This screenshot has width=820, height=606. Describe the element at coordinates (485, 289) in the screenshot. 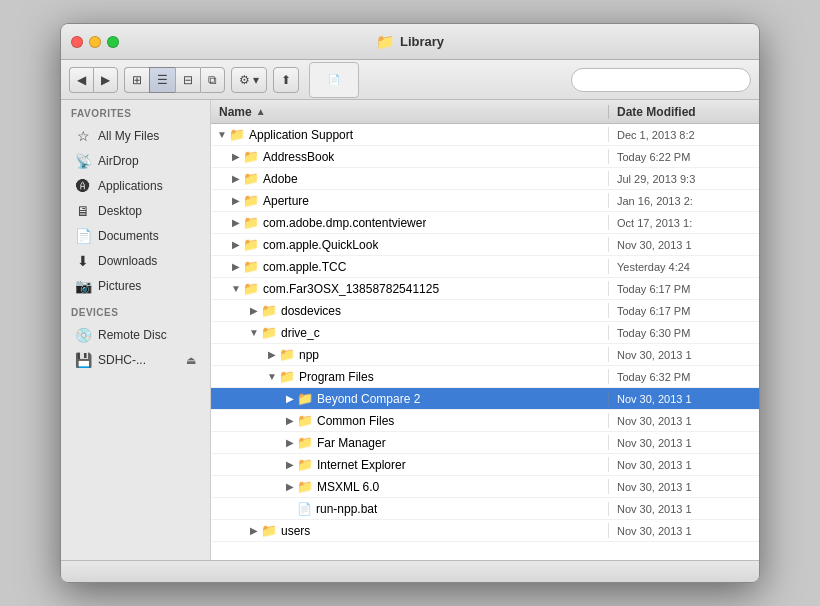

I see `table-row: ▼ 📁 com.Far3OSX_13858782541125 Today 6:1…` at that location.